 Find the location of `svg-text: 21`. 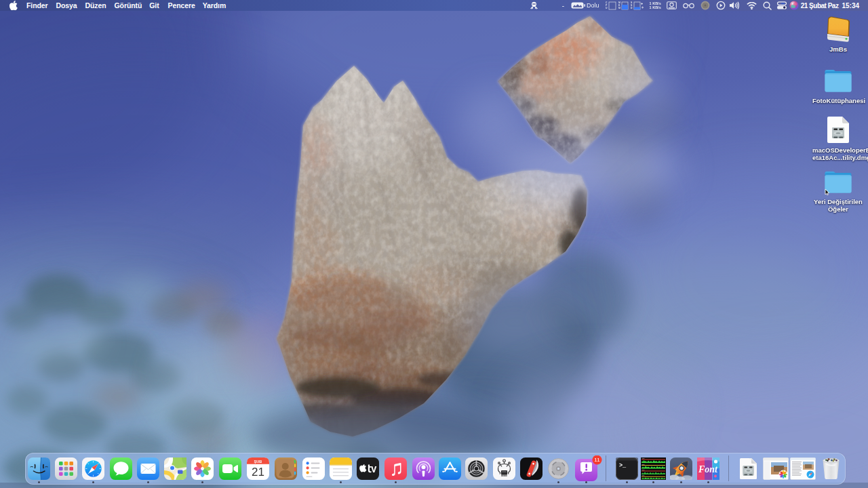

svg-text: 21 is located at coordinates (258, 472).